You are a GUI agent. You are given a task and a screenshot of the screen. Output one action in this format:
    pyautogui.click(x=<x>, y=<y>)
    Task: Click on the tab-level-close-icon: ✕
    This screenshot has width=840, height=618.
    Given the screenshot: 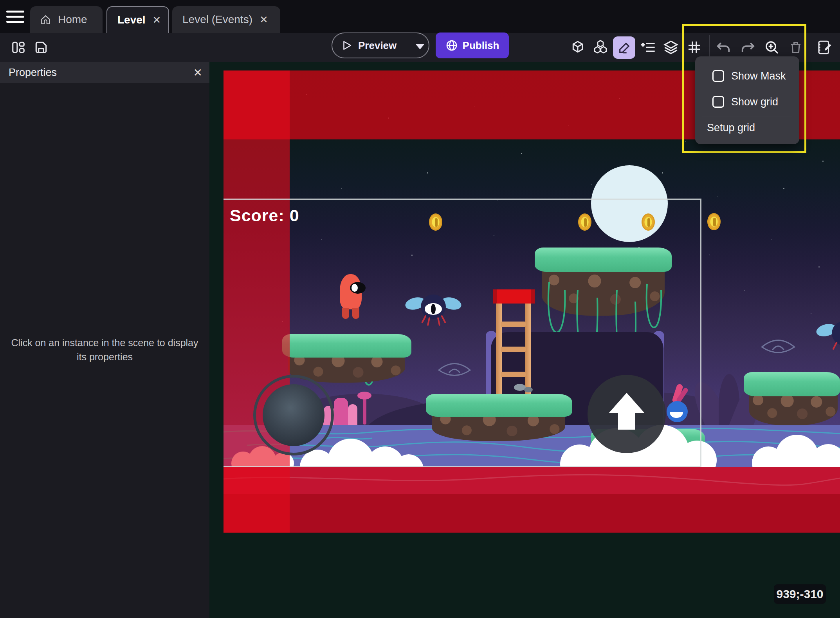 What is the action you would take?
    pyautogui.click(x=157, y=20)
    